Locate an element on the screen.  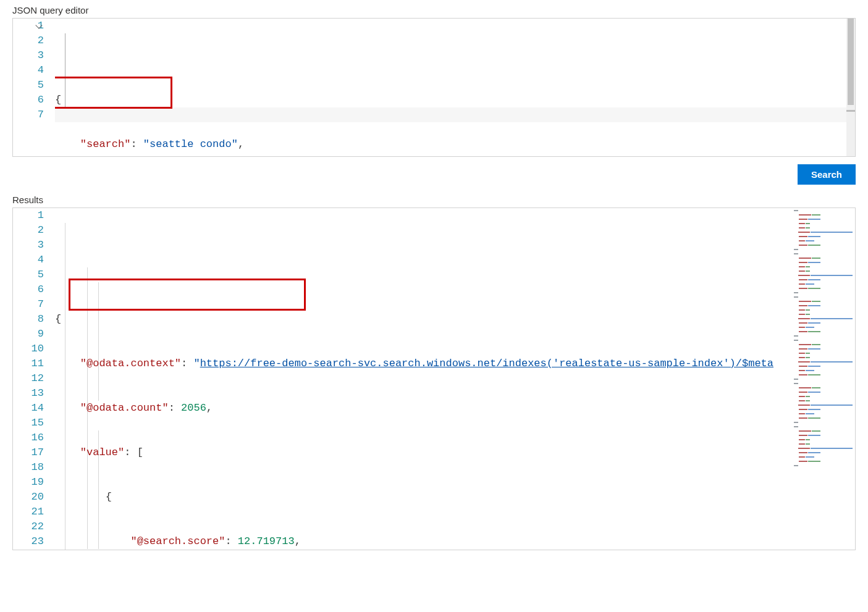
fold-icon is located at coordinates (40, 26).